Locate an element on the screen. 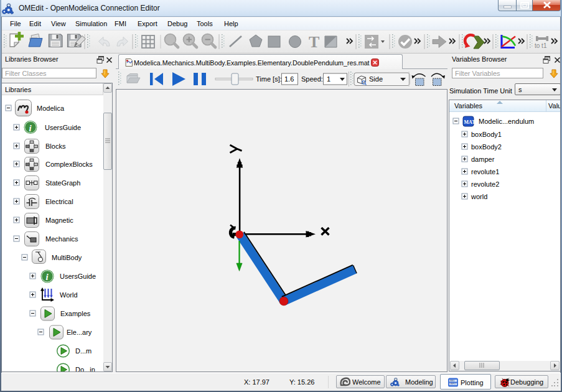 The height and width of the screenshot is (392, 562). svg-text: Mechanics is located at coordinates (62, 239).